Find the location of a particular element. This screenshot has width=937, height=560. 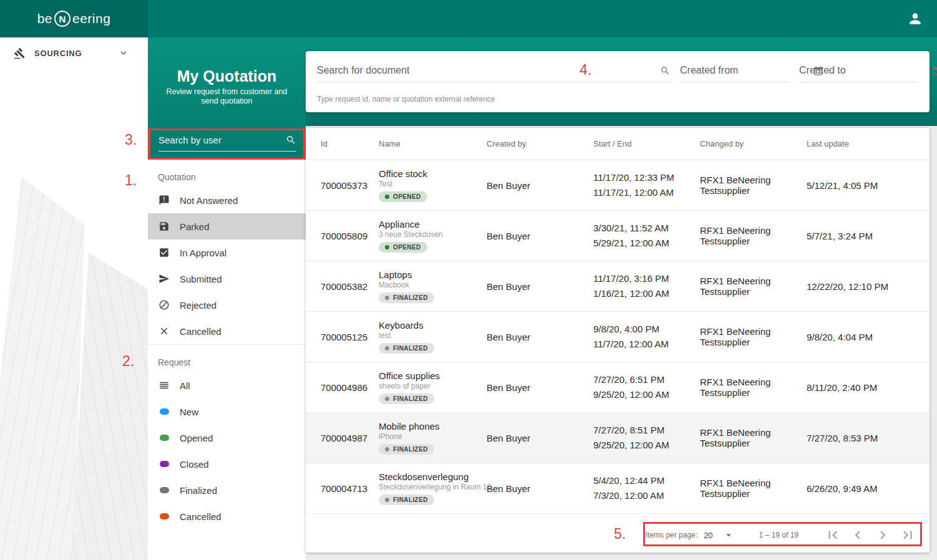

column-header-last-update: Last update is located at coordinates (868, 143).